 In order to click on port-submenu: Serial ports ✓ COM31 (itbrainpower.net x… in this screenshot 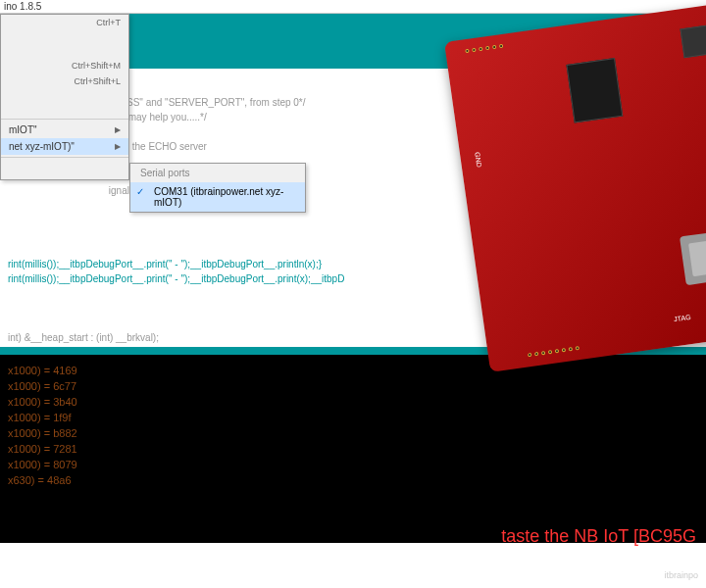, I will do `click(218, 188)`.